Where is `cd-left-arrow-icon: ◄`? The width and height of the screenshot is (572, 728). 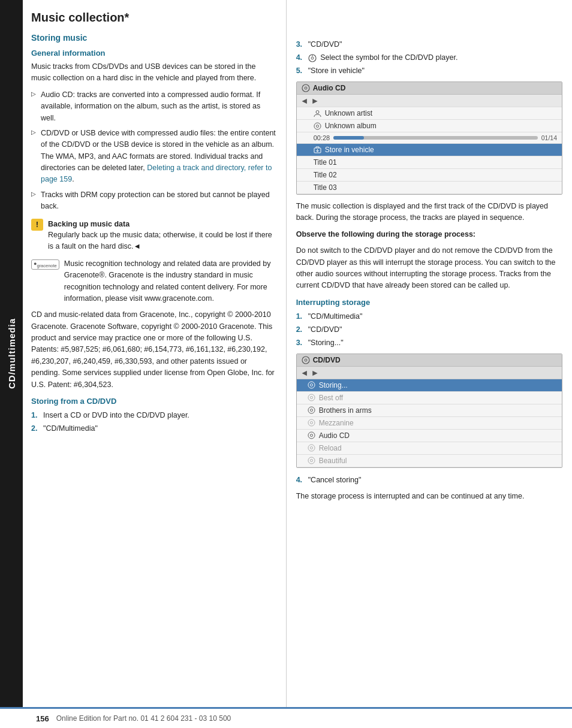 cd-left-arrow-icon: ◄ is located at coordinates (305, 373).